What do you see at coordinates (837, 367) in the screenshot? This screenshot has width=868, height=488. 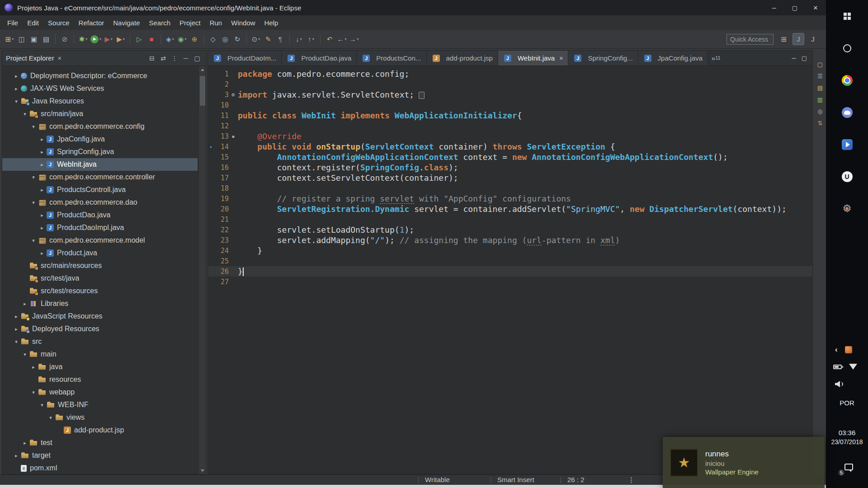 I see `battery-icon` at bounding box center [837, 367].